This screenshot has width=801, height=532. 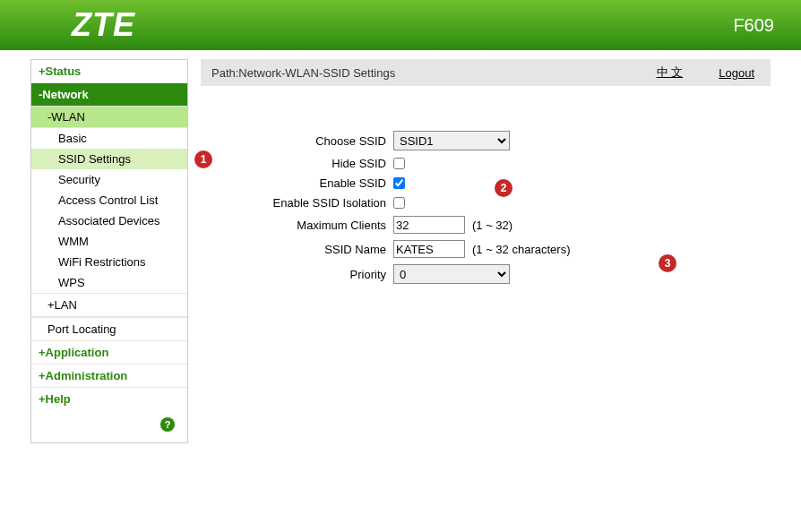 I want to click on sidebar: +Status -Network -WLAN Basic SSID Settin…, so click(x=109, y=251).